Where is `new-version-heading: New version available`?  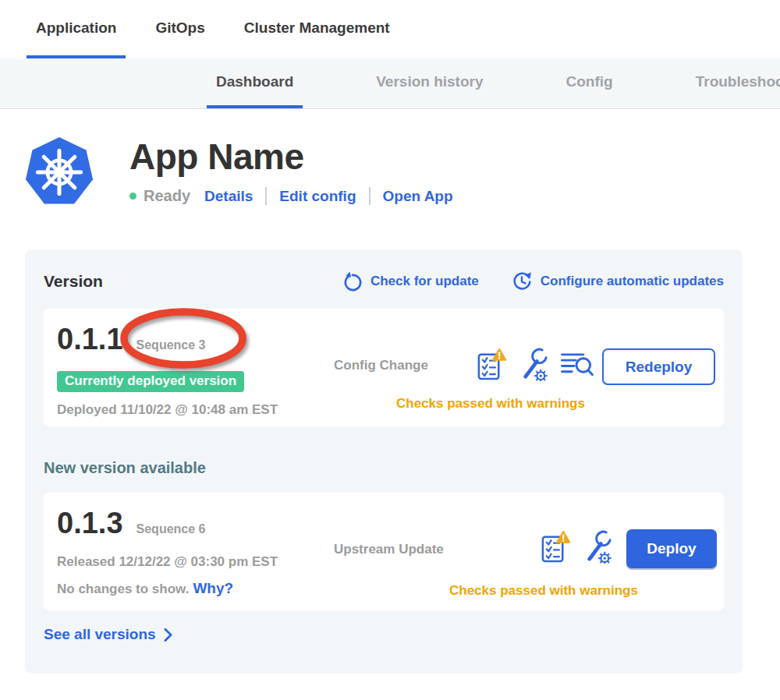 new-version-heading: New version available is located at coordinates (384, 468).